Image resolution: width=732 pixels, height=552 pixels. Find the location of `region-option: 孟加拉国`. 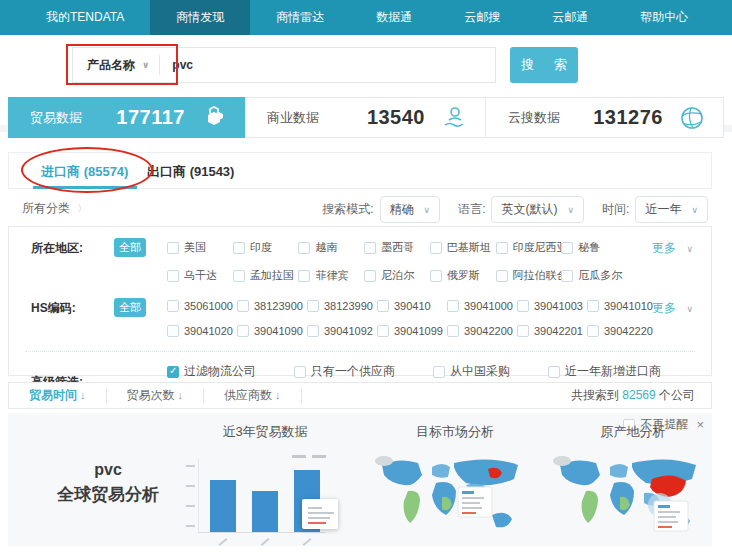

region-option: 孟加拉国 is located at coordinates (266, 276).